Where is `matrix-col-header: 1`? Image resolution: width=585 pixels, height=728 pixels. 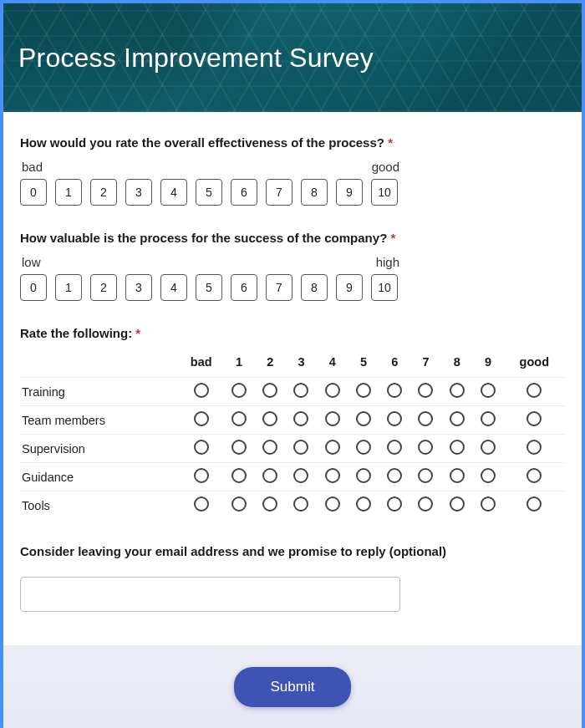
matrix-col-header: 1 is located at coordinates (239, 364).